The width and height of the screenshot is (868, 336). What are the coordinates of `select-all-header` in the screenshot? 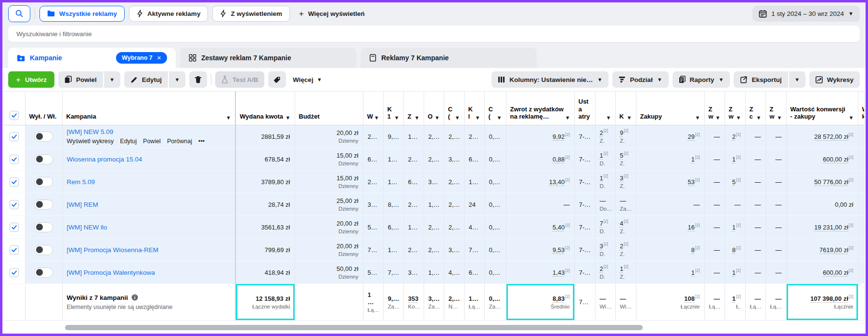 It's located at (14, 108).